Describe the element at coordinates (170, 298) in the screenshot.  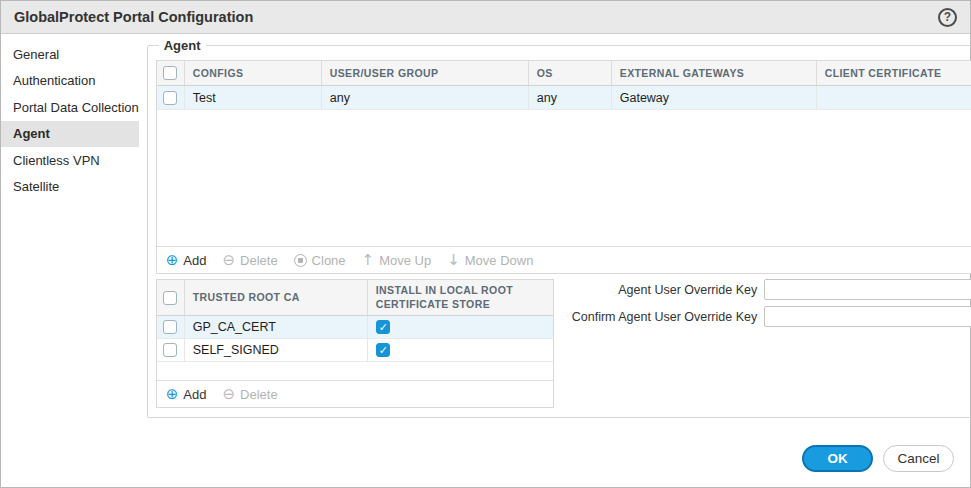
I see `ca-select-all-checkbox` at that location.